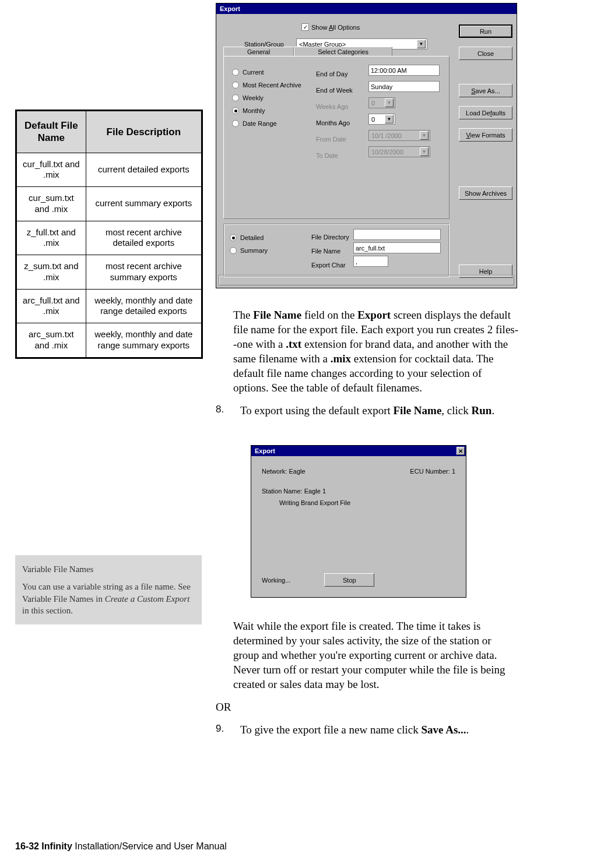 This screenshot has height=868, width=590. What do you see at coordinates (486, 113) in the screenshot?
I see `load-defaults-button: Load Defaults` at bounding box center [486, 113].